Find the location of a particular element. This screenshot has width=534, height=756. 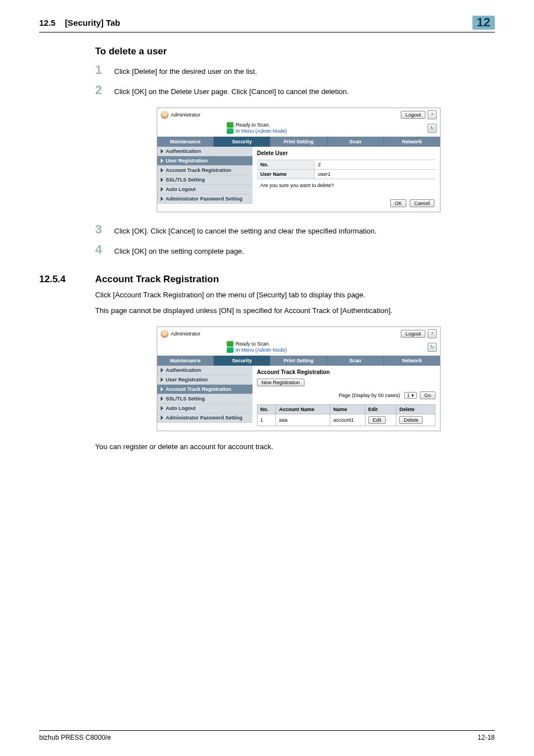

cell-account-name: aaa is located at coordinates (303, 420).